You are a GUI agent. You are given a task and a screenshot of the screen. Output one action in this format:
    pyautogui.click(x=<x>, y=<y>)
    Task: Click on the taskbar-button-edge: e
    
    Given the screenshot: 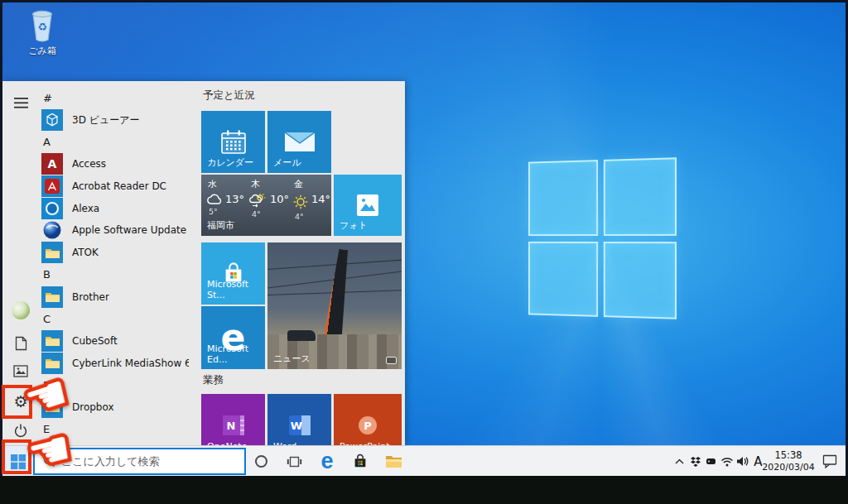 What is the action you would take?
    pyautogui.click(x=327, y=461)
    